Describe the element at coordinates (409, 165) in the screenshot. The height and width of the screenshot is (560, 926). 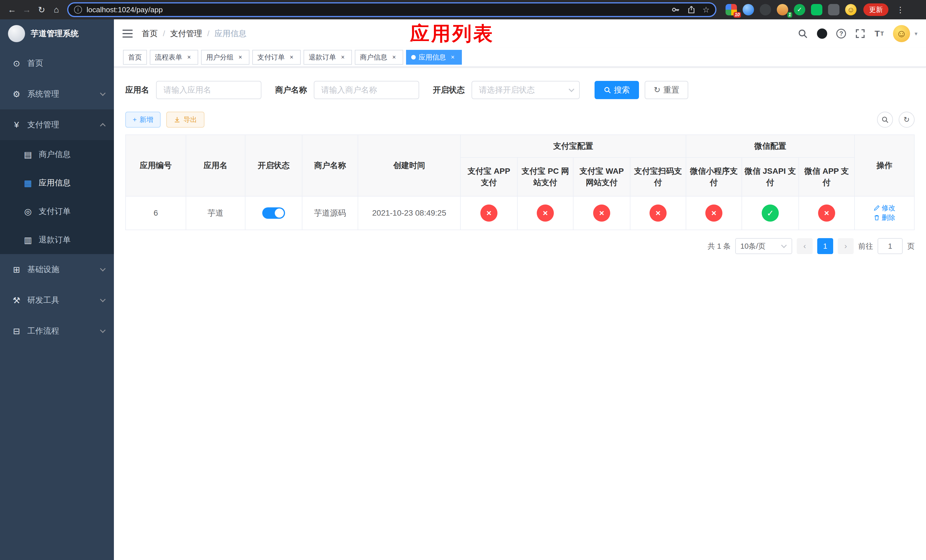
I see `col-created: 创建时间` at that location.